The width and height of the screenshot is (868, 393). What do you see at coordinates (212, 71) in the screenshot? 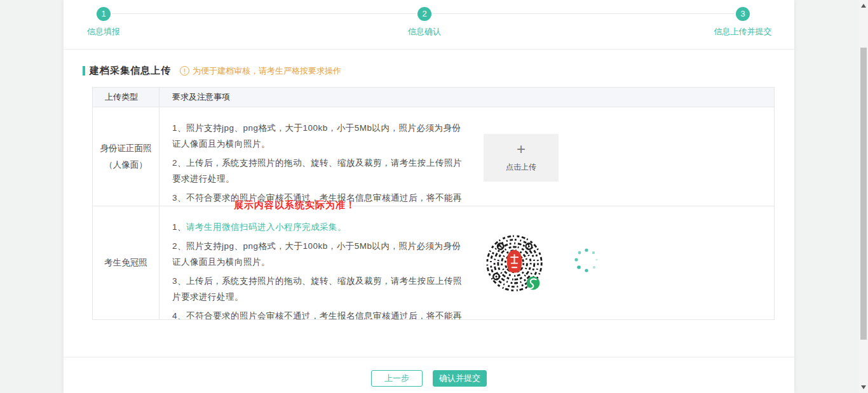
I see `section-header: 建档采集信息上传 ! 为便于建档审核，请考生严格按要求操作` at bounding box center [212, 71].